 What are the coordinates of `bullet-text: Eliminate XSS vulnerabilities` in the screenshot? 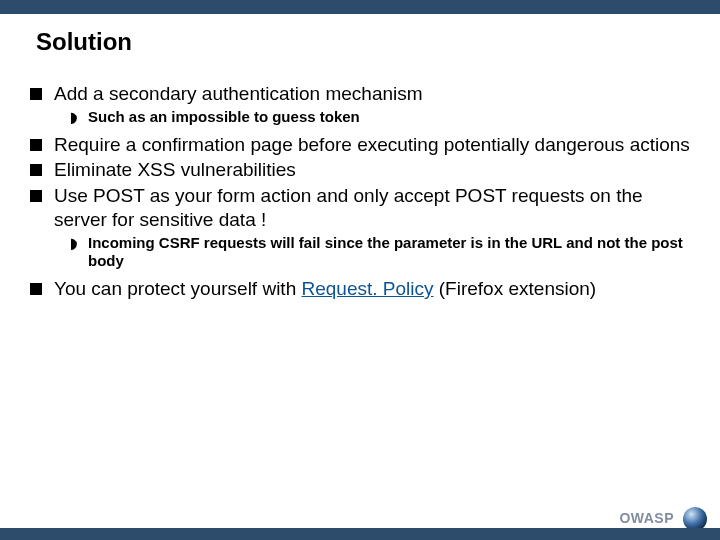 It's located at (372, 170).